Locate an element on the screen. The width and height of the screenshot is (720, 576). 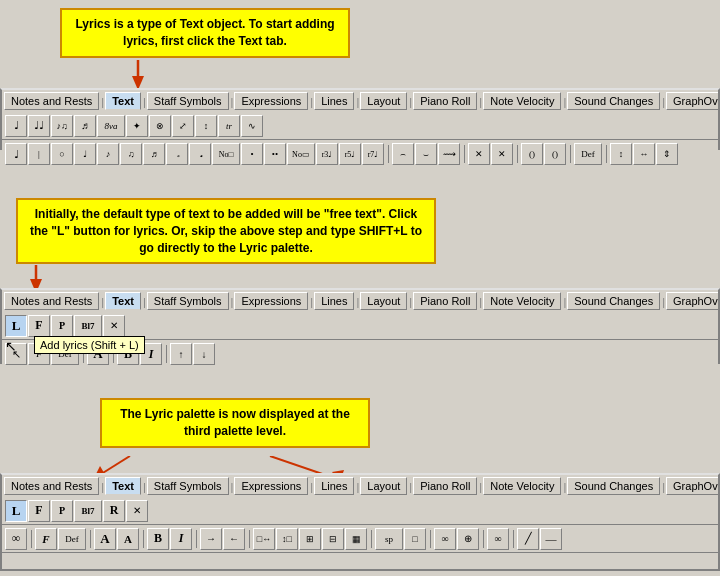
btn-no2: No▭ is located at coordinates (301, 154).